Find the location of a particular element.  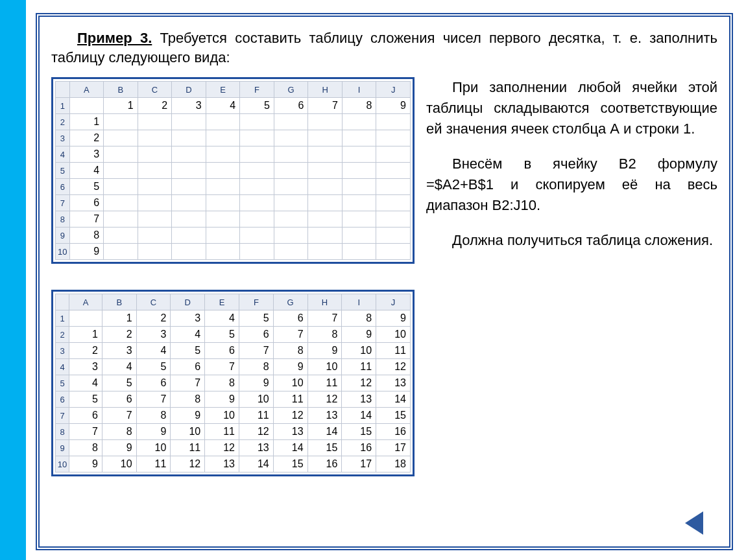

col-header: B is located at coordinates (121, 89).